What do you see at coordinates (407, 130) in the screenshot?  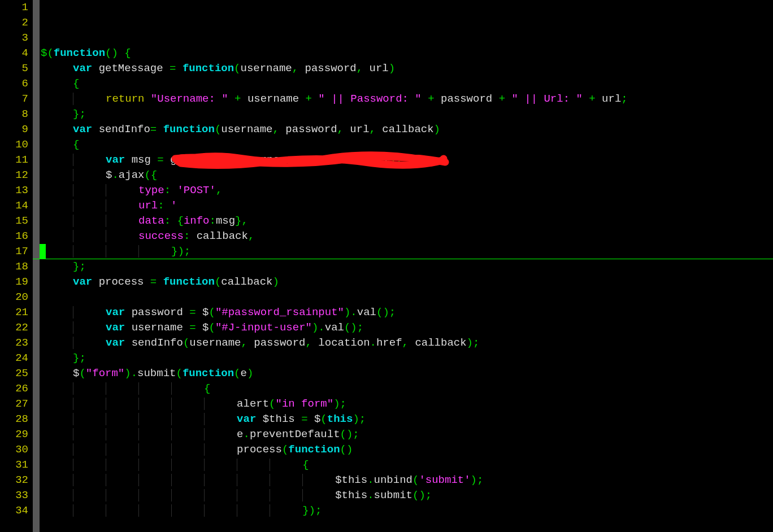 I see `code-line: var sendInfo= function(username, passwor…` at bounding box center [407, 130].